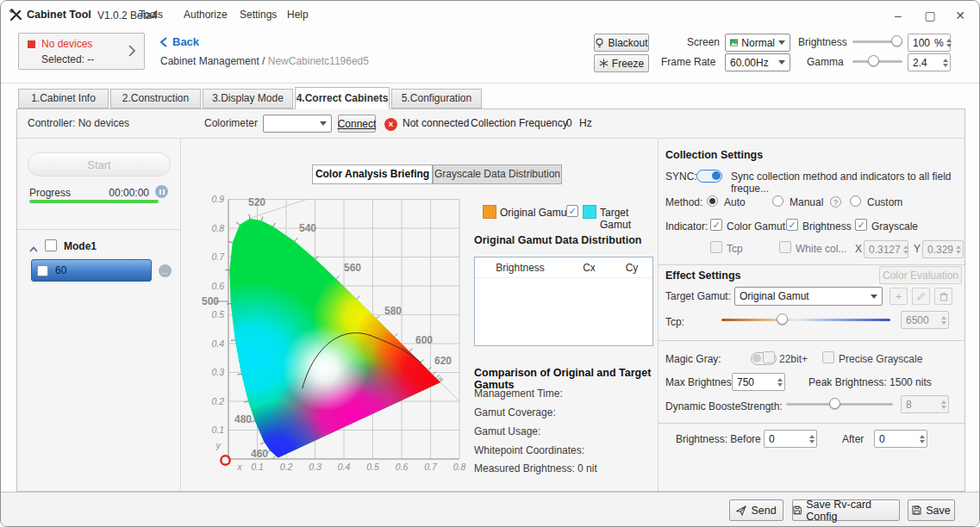 The height and width of the screenshot is (527, 980). What do you see at coordinates (165, 270) in the screenshot?
I see `more-options-button: …` at bounding box center [165, 270].